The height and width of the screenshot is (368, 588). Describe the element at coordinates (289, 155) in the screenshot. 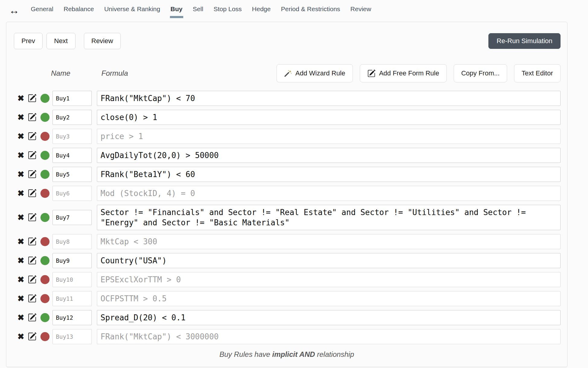

I see `rule-row: ✖ AvgDailyTot(20,0) > 50000` at that location.